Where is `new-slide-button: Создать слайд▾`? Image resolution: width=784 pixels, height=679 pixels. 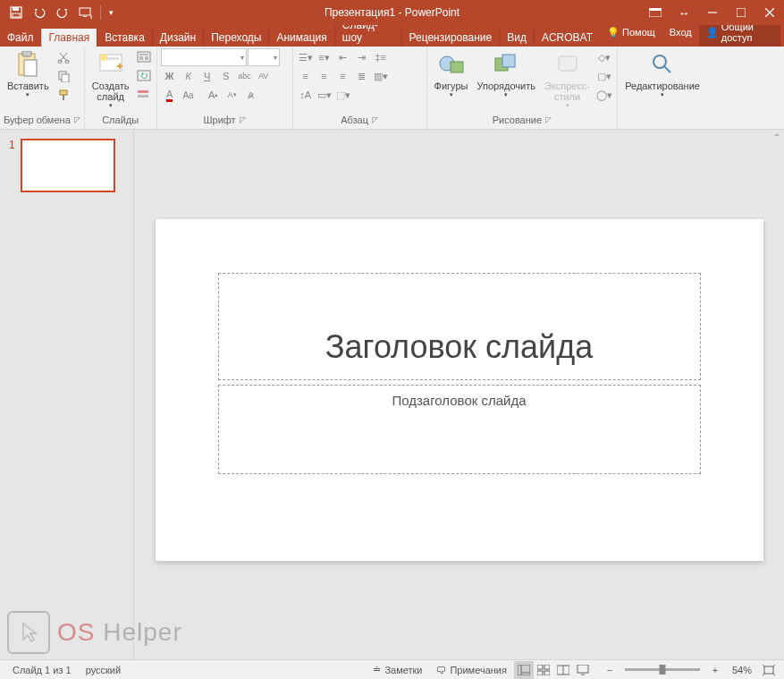
new-slide-button: Создать слайд▾ is located at coordinates (111, 80).